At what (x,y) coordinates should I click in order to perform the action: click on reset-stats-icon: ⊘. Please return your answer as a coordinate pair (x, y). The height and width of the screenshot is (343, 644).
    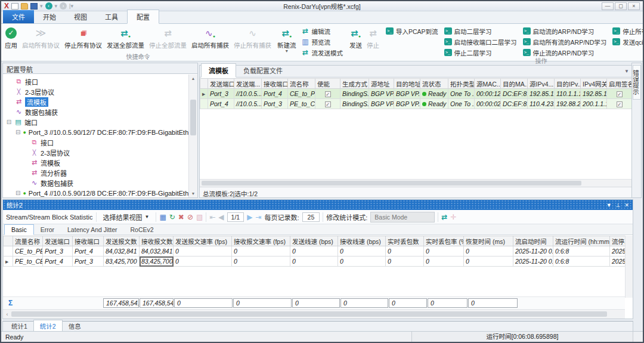
    Looking at the image, I should click on (190, 217).